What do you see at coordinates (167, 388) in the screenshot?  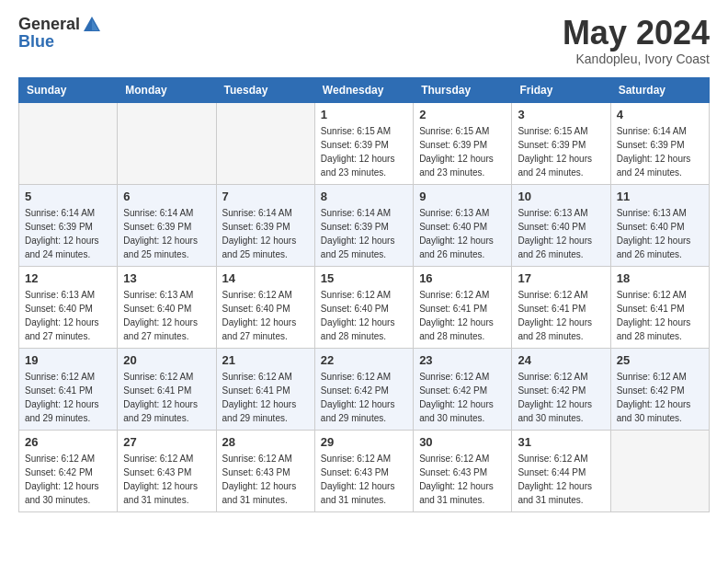 I see `calendar-day-cell: 20Sunrise: 6:12 AM Sunset: 6:41 PM Dayli…` at bounding box center [167, 388].